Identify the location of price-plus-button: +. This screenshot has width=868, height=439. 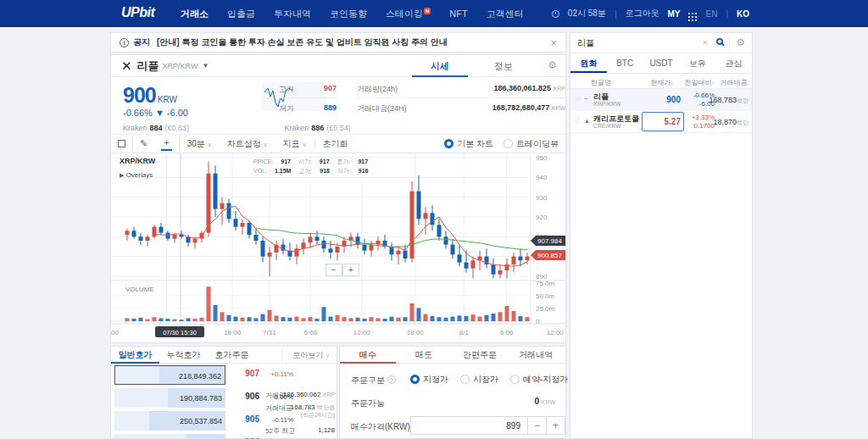
(556, 425).